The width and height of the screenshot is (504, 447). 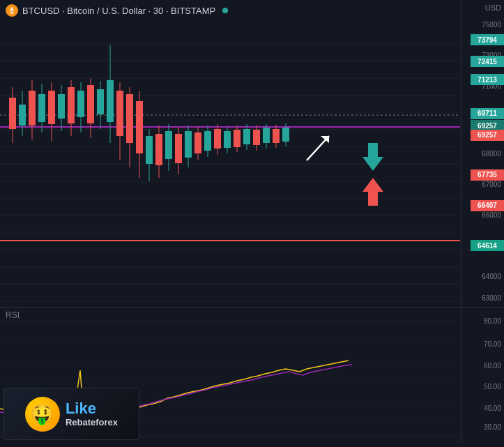 I want to click on chart-header: ₿ BTCUSD · Bitcoin / U.S. Dollar · 30 · …, so click(x=230, y=10).